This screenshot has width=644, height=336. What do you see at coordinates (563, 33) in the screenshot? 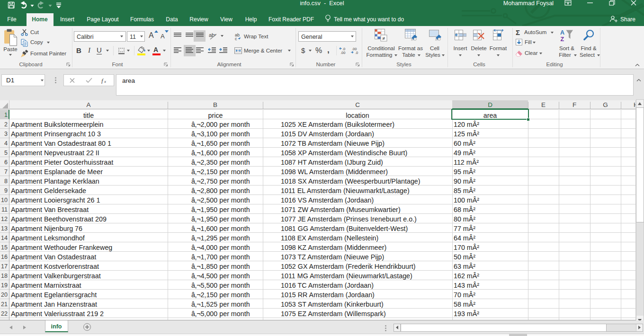
I see `svg-text: A` at bounding box center [563, 33].